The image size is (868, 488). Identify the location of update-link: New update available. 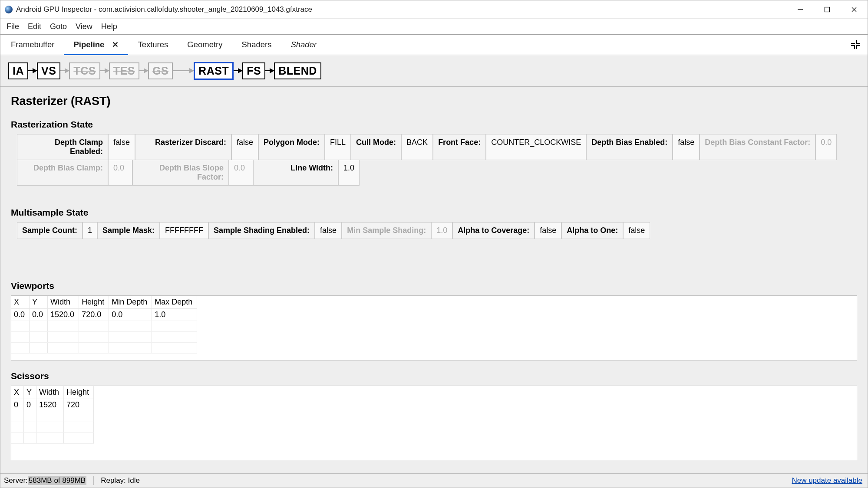
(827, 481).